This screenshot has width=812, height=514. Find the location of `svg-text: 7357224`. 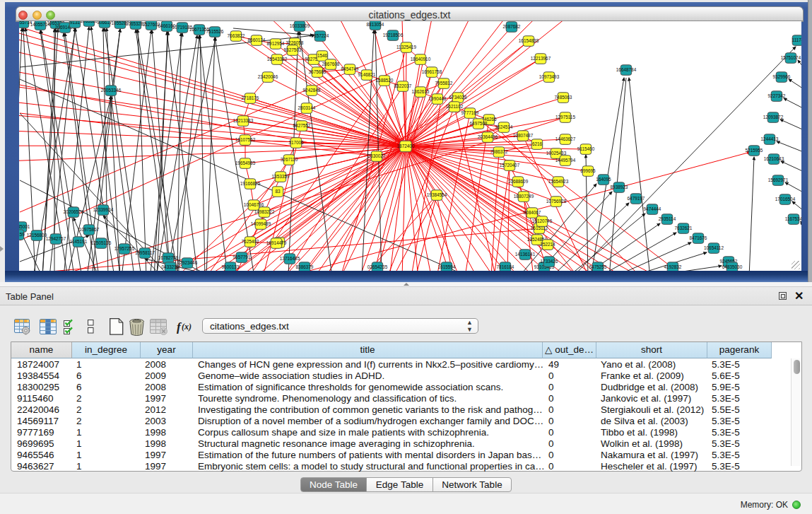

svg-text: 7357224 is located at coordinates (321, 35).